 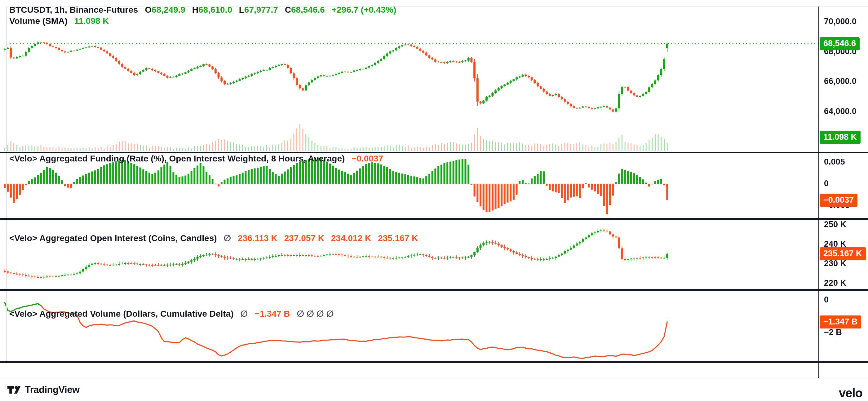 What do you see at coordinates (834, 162) in the screenshot?
I see `funding-axis-tick: 0.005` at bounding box center [834, 162].